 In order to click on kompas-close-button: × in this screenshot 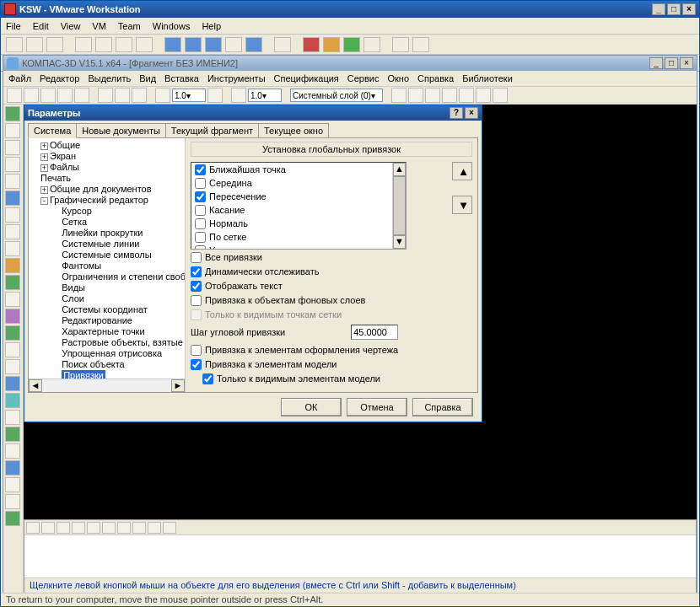, I will do `click(687, 63)`.